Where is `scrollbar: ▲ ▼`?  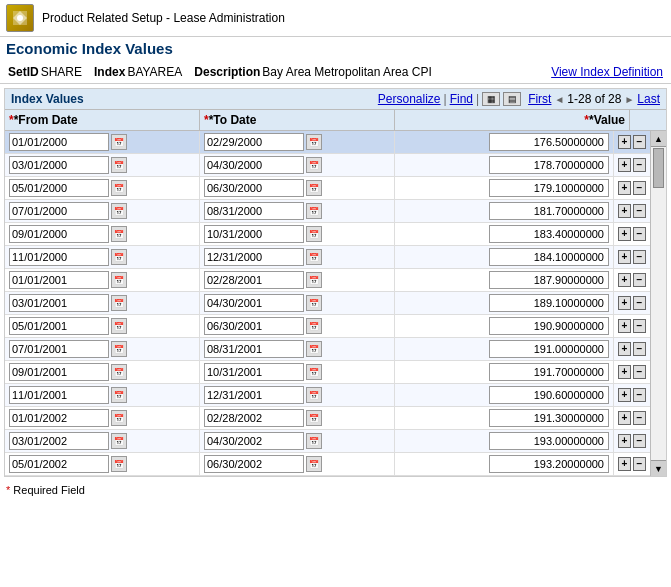 scrollbar: ▲ ▼ is located at coordinates (658, 304).